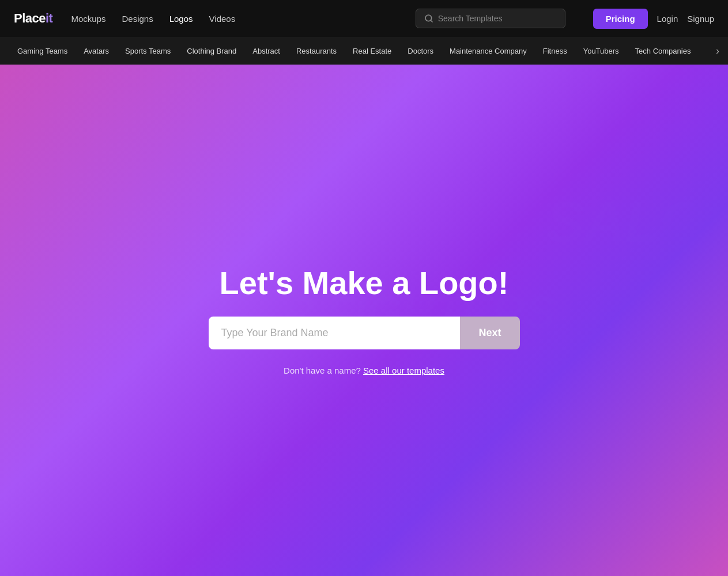 The image size is (728, 576). Describe the element at coordinates (429, 18) in the screenshot. I see `search-icon` at that location.